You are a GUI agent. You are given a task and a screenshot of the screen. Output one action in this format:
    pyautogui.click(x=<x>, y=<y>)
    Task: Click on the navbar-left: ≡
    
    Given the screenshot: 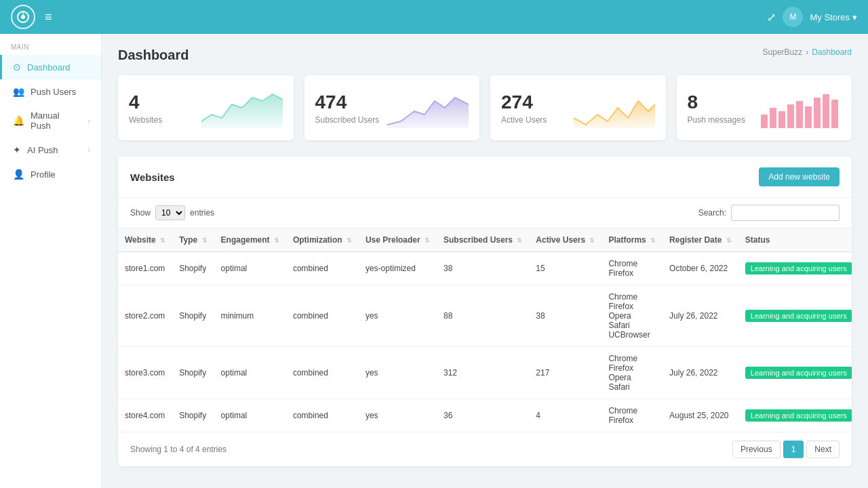 What is the action you would take?
    pyautogui.click(x=31, y=17)
    